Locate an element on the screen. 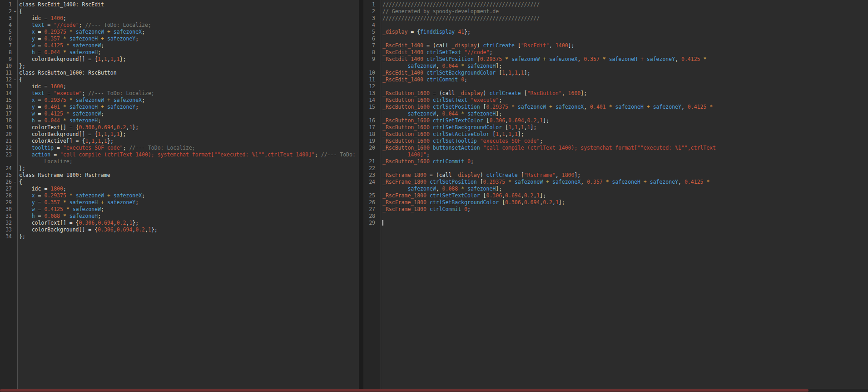 The height and width of the screenshot is (392, 868). code-line: _RscFrame_1800 = (call _display) ctrlCre… is located at coordinates (624, 176).